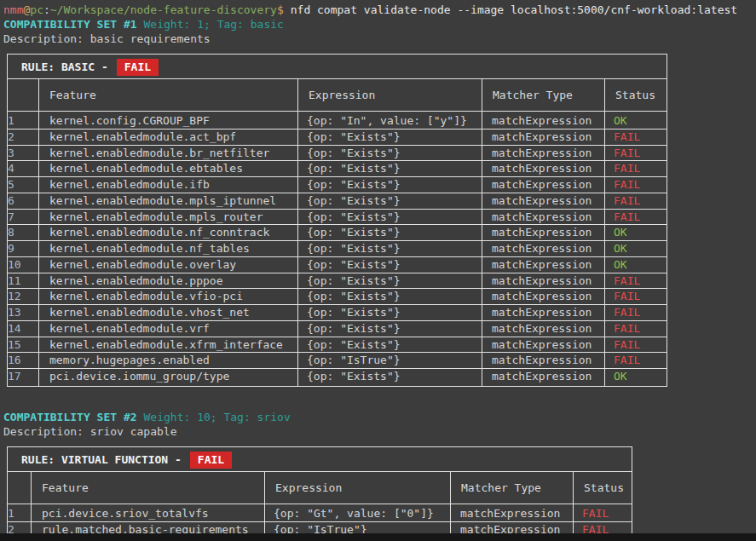 This screenshot has height=541, width=756. What do you see at coordinates (169, 186) in the screenshot?
I see `feature-cell: kernel.enabledmodule.ifb` at bounding box center [169, 186].